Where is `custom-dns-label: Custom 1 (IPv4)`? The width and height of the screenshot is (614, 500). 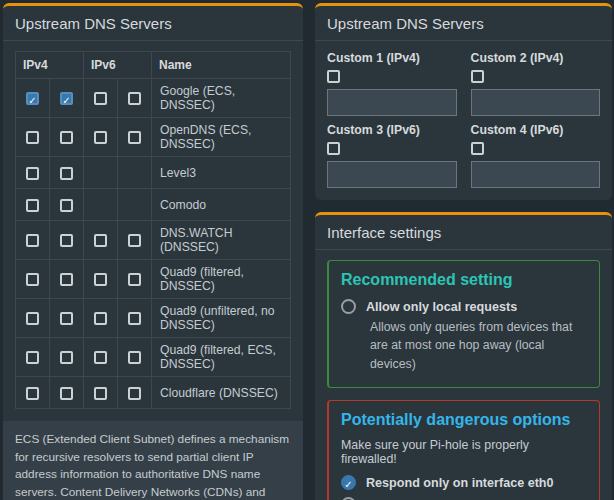 custom-dns-label: Custom 1 (IPv4) is located at coordinates (392, 58).